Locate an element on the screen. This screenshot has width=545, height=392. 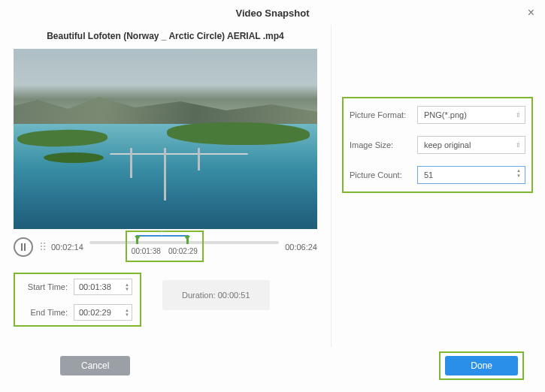
done-button: Done is located at coordinates (481, 366).